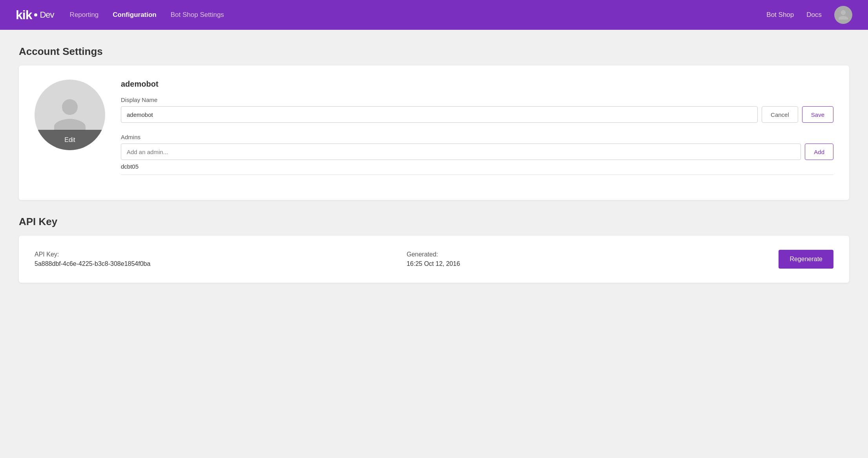 The height and width of the screenshot is (458, 868). I want to click on admins-label: Admins, so click(477, 137).